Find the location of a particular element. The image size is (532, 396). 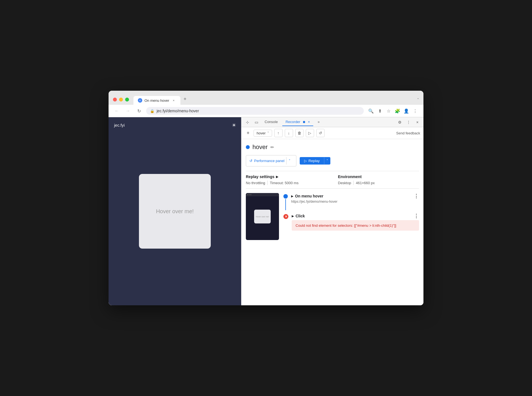

settings-arrow-icon: ▶ is located at coordinates (277, 177).